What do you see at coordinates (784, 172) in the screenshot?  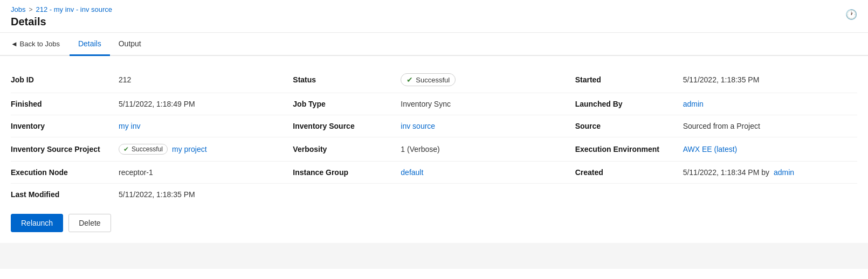 I see `created-by-link: admin` at bounding box center [784, 172].